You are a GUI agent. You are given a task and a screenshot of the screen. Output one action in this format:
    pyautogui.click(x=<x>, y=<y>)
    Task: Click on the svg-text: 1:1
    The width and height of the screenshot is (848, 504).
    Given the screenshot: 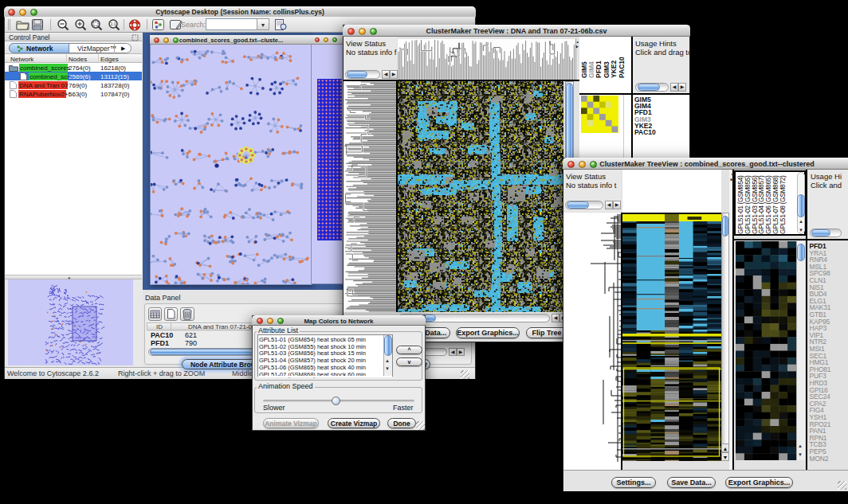 What is the action you would take?
    pyautogui.click(x=113, y=24)
    